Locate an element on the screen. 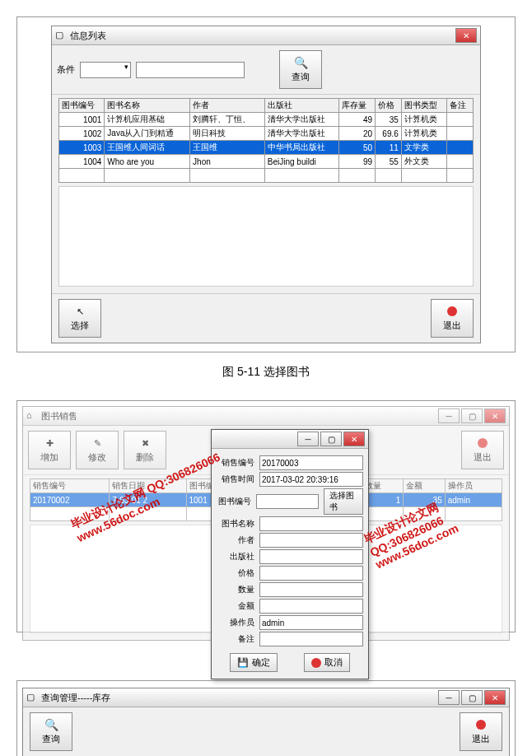  condition-input is located at coordinates (190, 70).